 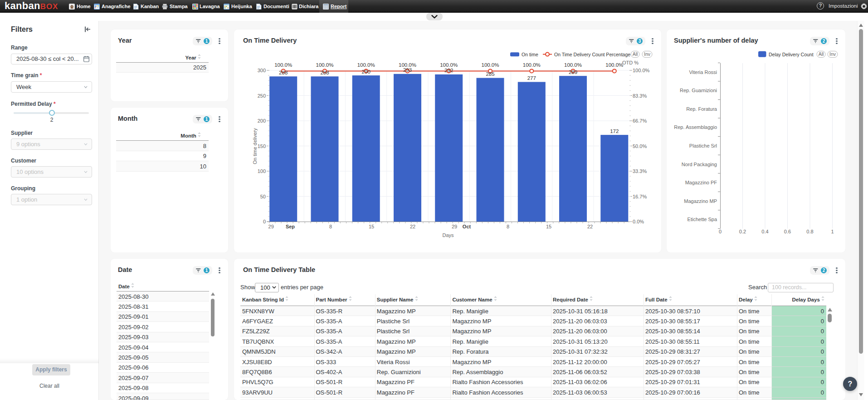 What do you see at coordinates (290, 227) in the screenshot?
I see `svg-text: Sep` at bounding box center [290, 227].